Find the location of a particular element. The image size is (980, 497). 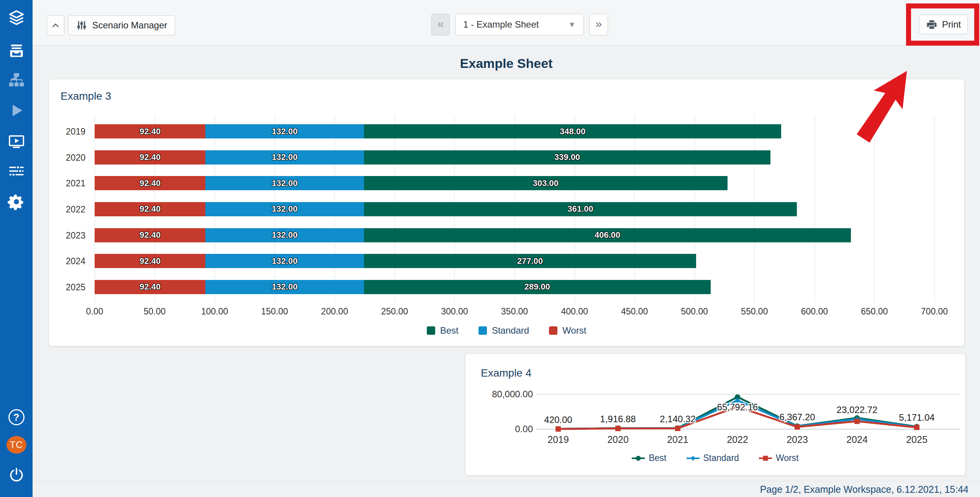

bar-segment-best: 303.00 is located at coordinates (546, 183).